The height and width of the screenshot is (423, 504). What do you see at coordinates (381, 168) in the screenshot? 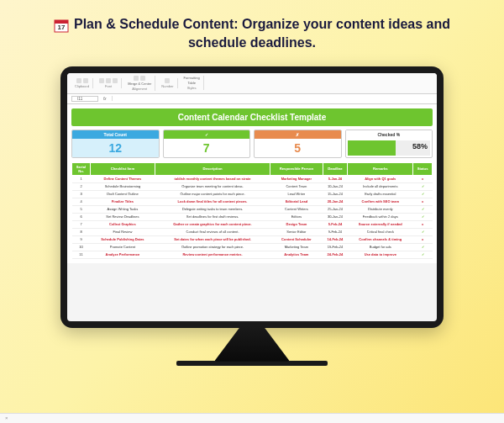
I see `column-header: Remarks` at bounding box center [381, 168].